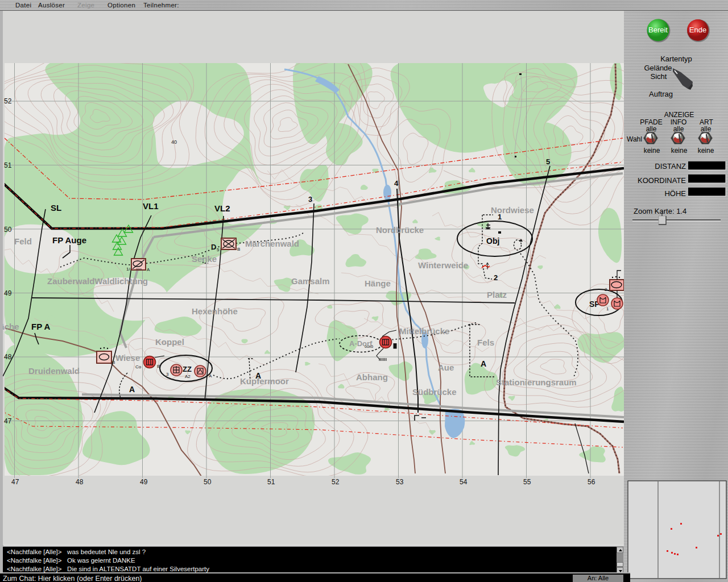  Describe the element at coordinates (464, 482) in the screenshot. I see `svg-text: 54` at that location.